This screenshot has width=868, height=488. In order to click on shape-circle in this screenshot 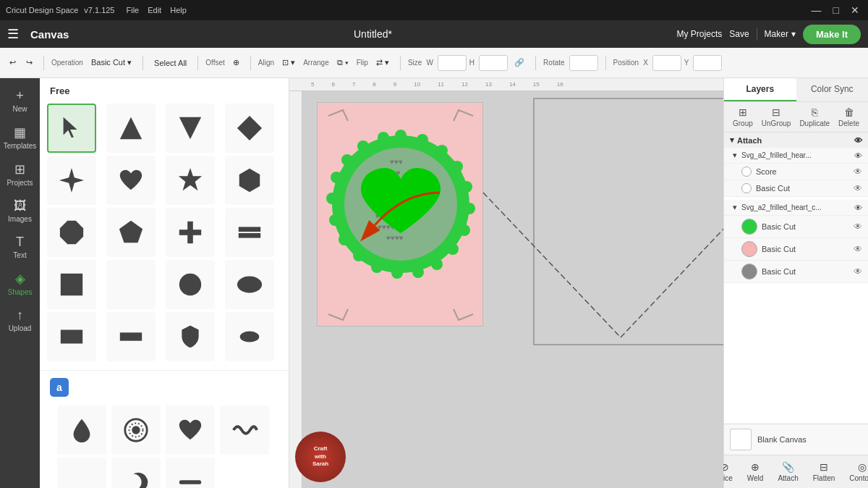, I will do `click(190, 285)`.